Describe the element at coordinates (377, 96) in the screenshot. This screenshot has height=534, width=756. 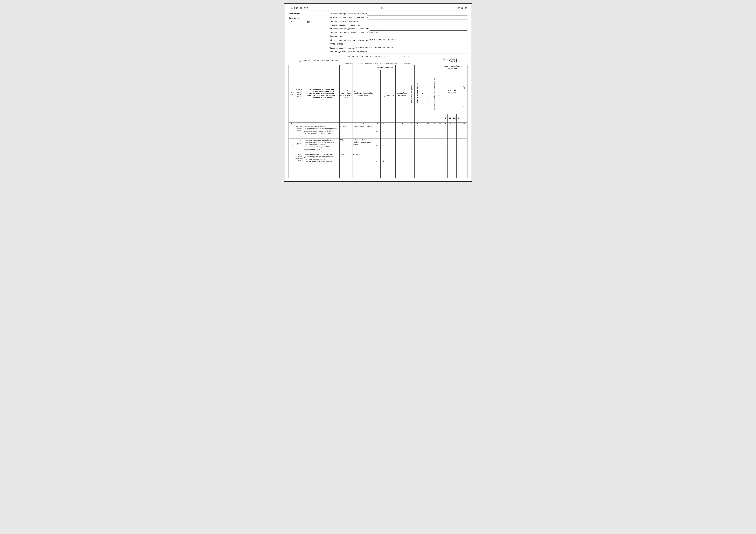
I see `col-unit-name: наим` at that location.